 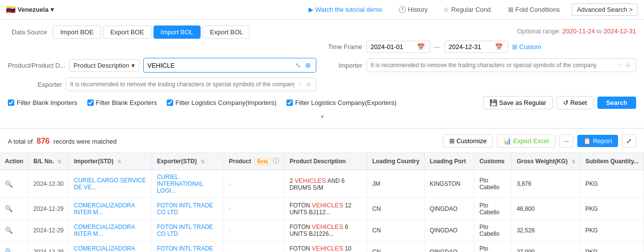 I want to click on col-importer: Importer(STD) ⇅, so click(x=110, y=162).